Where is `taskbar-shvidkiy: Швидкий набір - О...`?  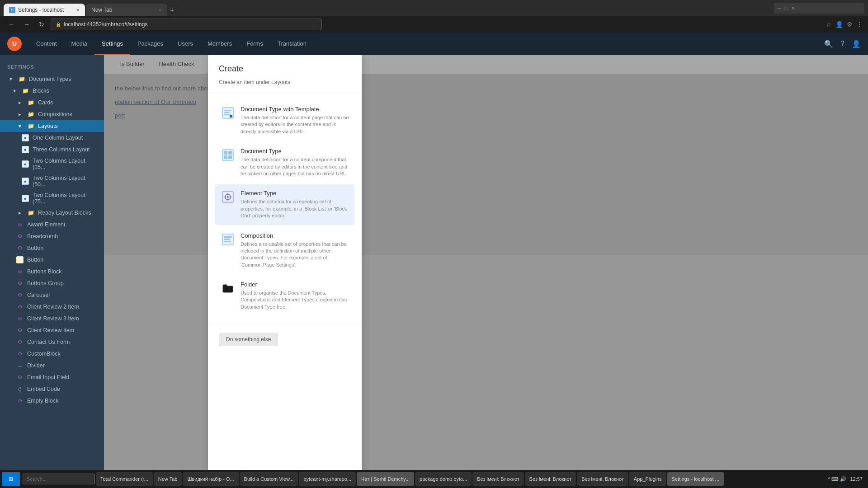 taskbar-shvidkiy: Швидкий набір - О... is located at coordinates (211, 479).